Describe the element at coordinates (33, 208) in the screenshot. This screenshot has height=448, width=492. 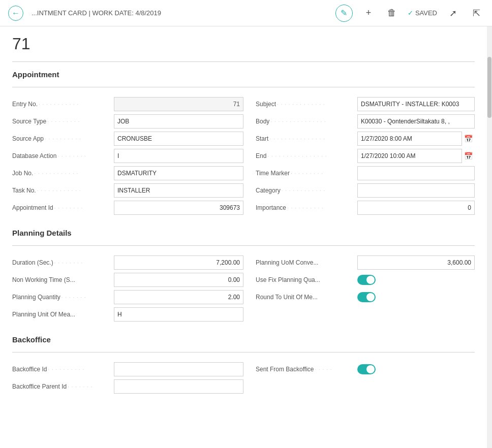
I see `appointment-id-label: Appointment Id` at that location.